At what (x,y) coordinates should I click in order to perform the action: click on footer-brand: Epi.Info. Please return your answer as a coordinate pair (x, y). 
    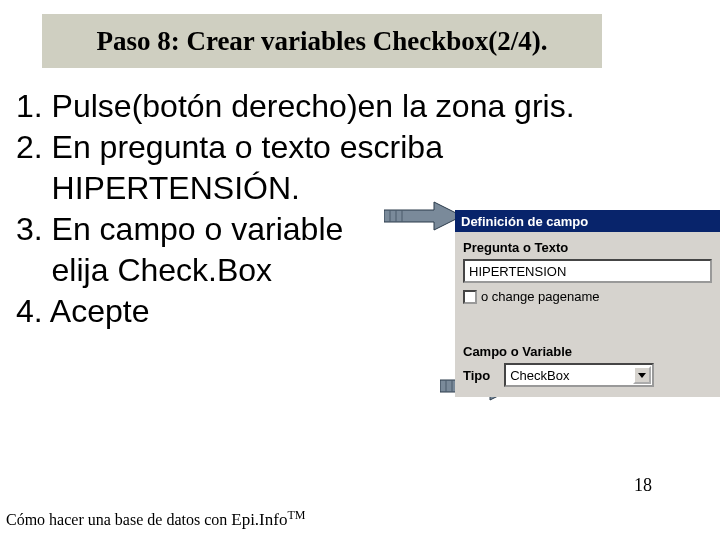
    Looking at the image, I should click on (259, 520).